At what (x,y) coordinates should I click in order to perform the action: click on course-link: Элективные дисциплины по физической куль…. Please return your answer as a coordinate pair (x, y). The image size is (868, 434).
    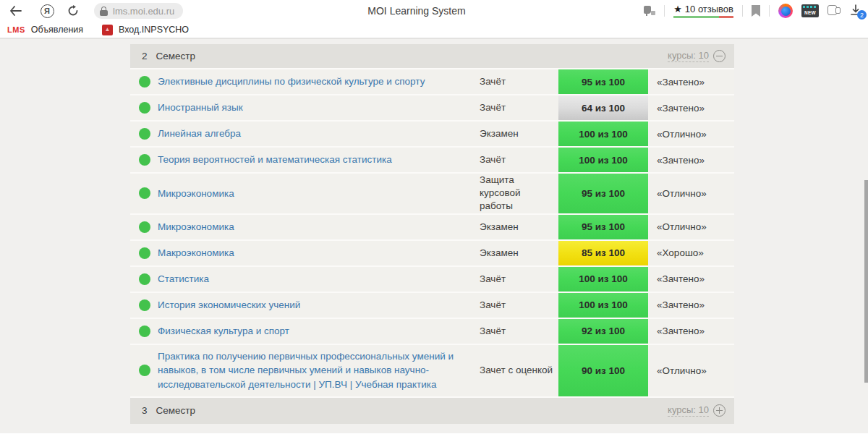
    Looking at the image, I should click on (291, 82).